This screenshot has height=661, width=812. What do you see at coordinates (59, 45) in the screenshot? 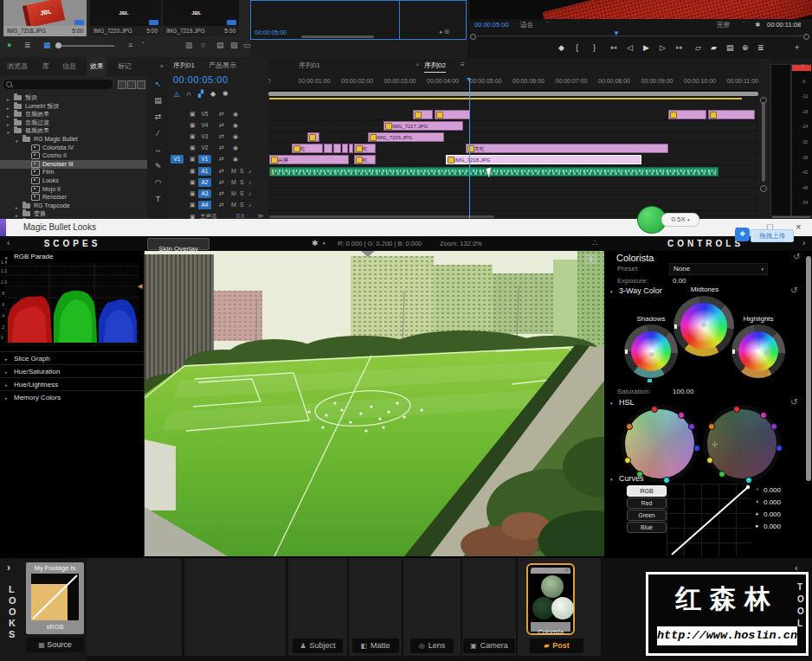
I see `zoom-slider-knob` at bounding box center [59, 45].